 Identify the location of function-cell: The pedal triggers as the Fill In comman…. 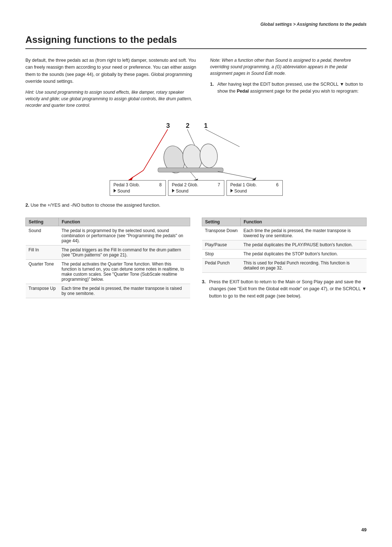
(124, 252).